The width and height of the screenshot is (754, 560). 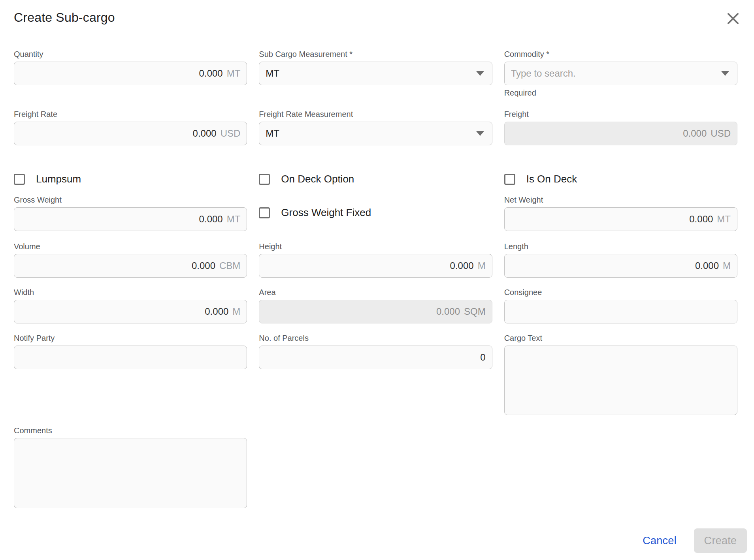 What do you see at coordinates (58, 179) in the screenshot?
I see `lumpsum-checkbox-label: Lumpsum` at bounding box center [58, 179].